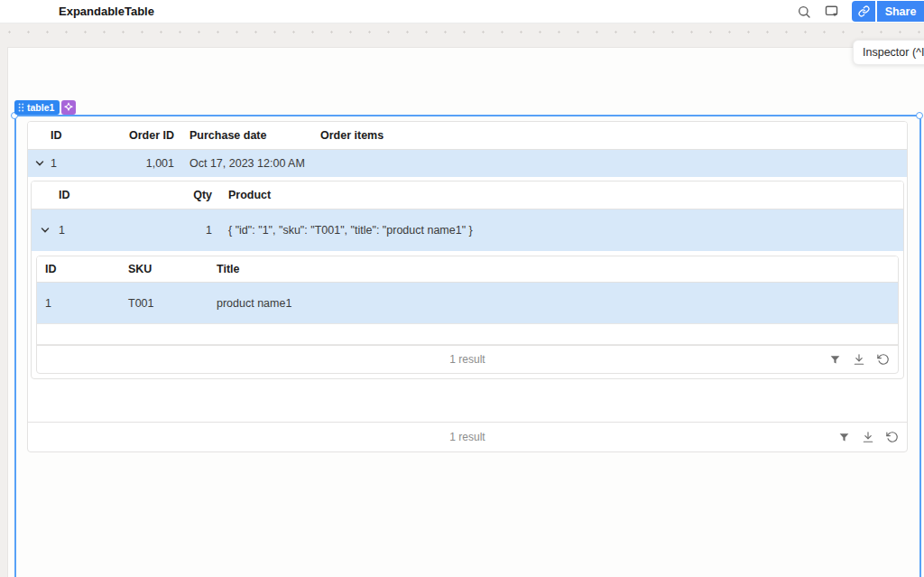 The width and height of the screenshot is (924, 577). Describe the element at coordinates (15, 346) in the screenshot. I see `selection-outline-left` at that location.